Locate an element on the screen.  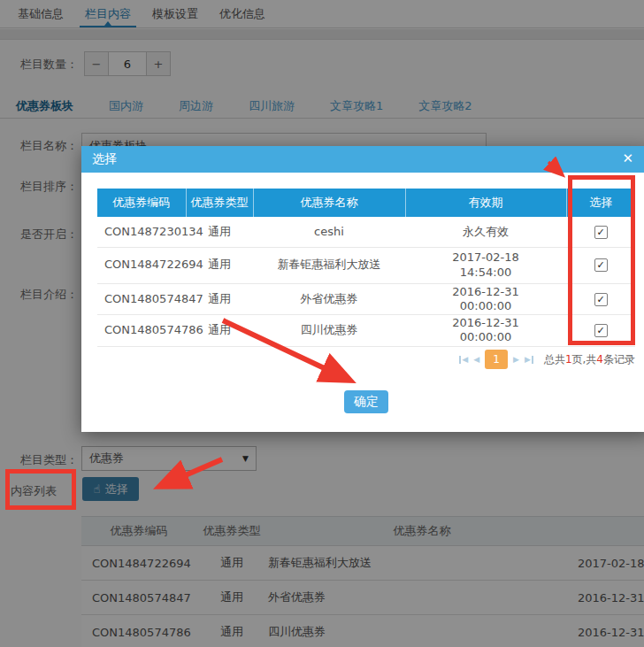
next-page-icon: ▶ is located at coordinates (517, 359).